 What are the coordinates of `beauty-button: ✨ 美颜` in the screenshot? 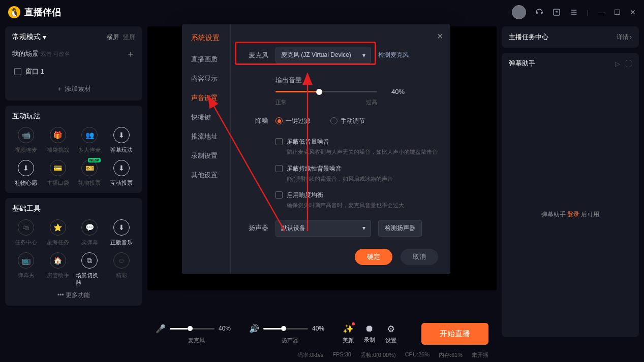 It's located at (348, 334).